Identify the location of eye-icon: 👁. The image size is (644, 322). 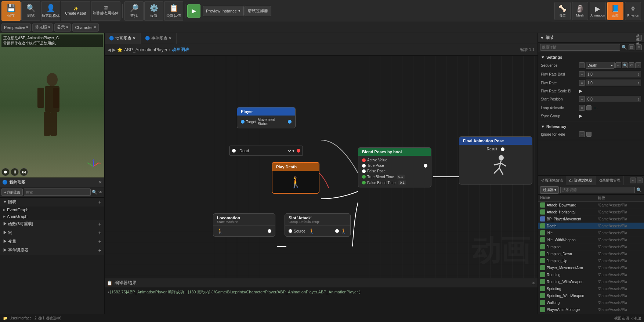
(101, 192).